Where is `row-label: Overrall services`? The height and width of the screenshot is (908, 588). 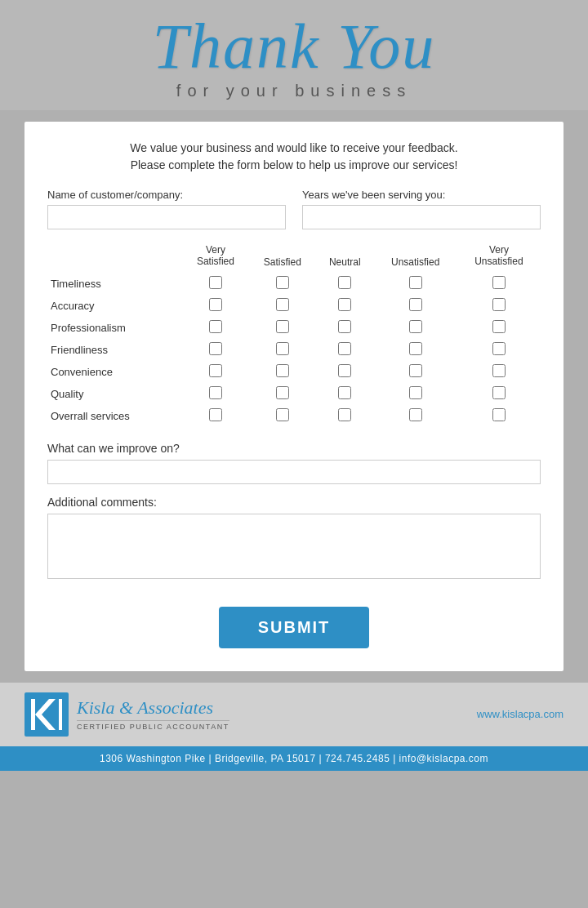
row-label: Overrall services is located at coordinates (114, 416).